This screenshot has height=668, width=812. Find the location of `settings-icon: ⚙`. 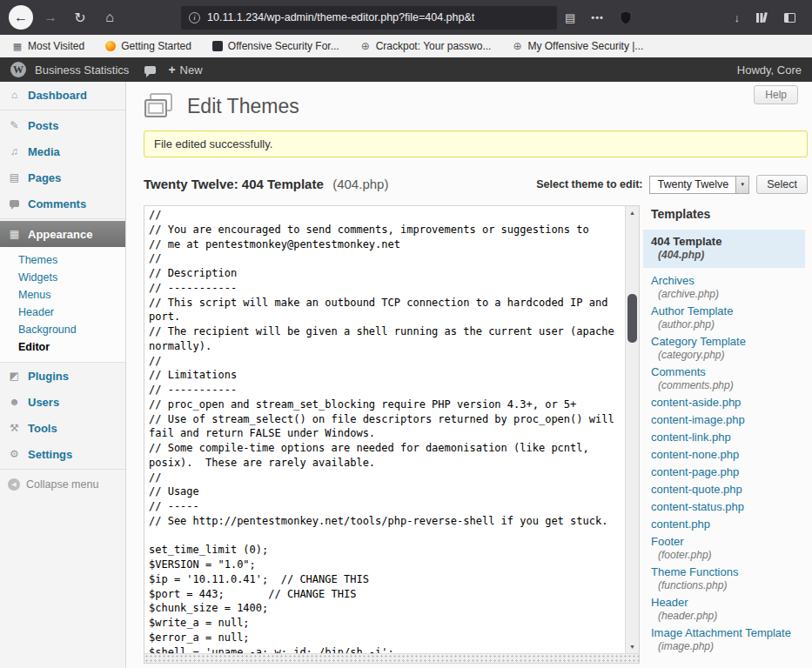

settings-icon: ⚙ is located at coordinates (14, 454).